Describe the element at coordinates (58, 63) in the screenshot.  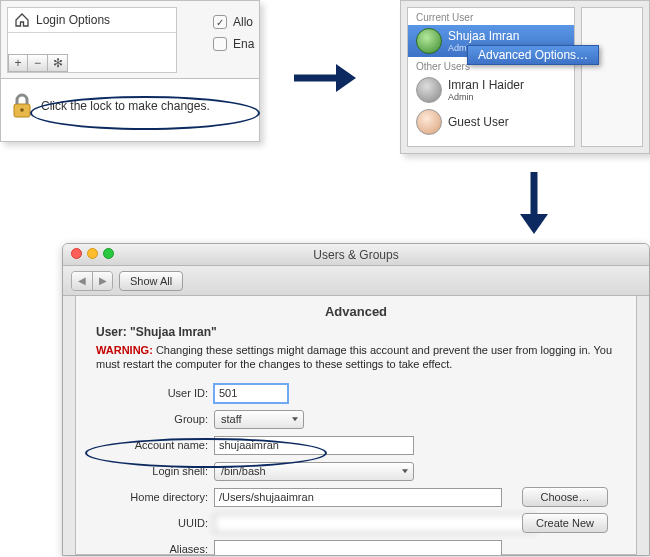
I see `gear-icon: ✻` at that location.